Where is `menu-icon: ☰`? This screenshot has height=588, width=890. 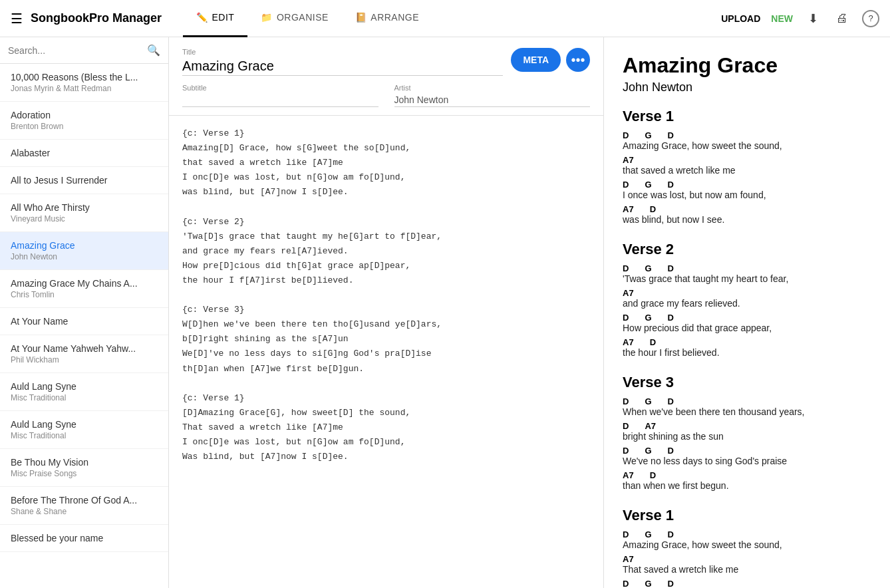 menu-icon: ☰ is located at coordinates (17, 19).